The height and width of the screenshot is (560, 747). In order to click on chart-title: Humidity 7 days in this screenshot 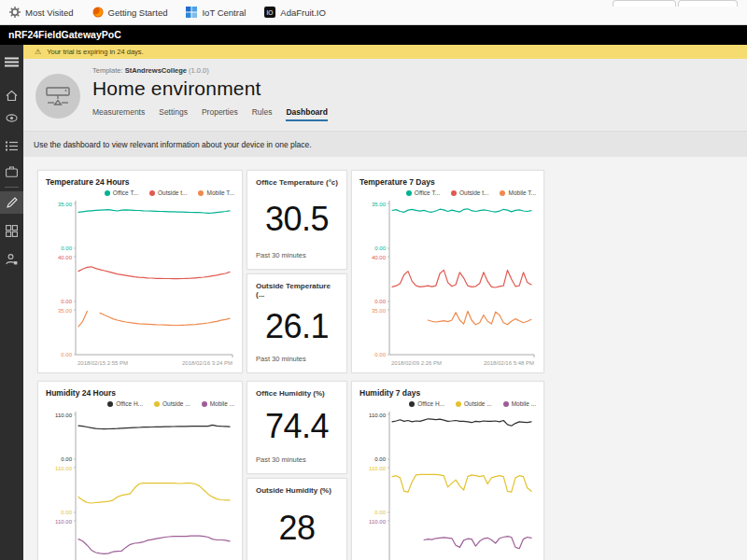, I will do `click(448, 394)`.